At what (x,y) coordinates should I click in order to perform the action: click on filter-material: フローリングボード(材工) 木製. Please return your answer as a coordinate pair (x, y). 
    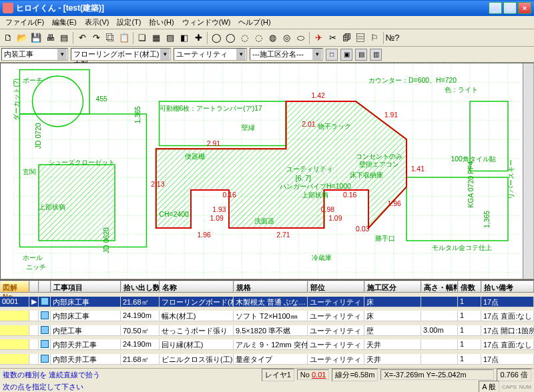
    Looking at the image, I should click on (121, 55).